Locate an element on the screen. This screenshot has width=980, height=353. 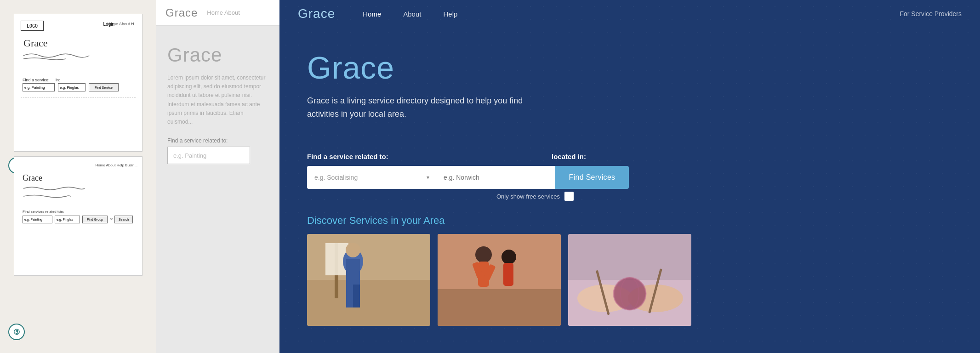
sketch-or: or is located at coordinates (111, 219).